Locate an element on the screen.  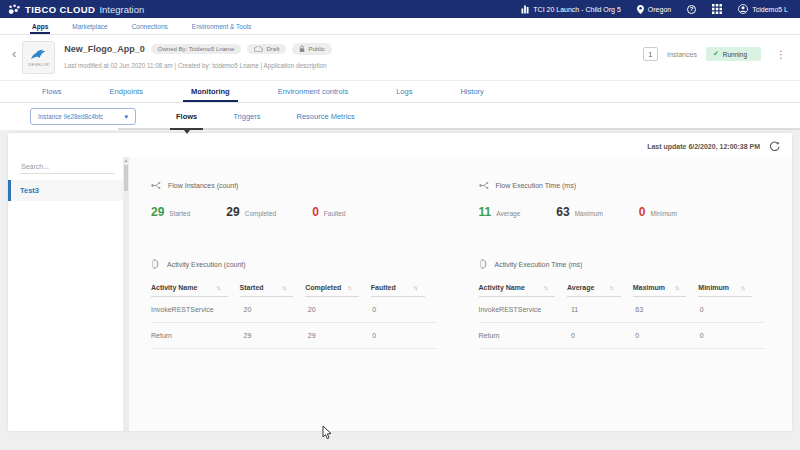
app-tile-label: DEVELOP is located at coordinates (38, 64).